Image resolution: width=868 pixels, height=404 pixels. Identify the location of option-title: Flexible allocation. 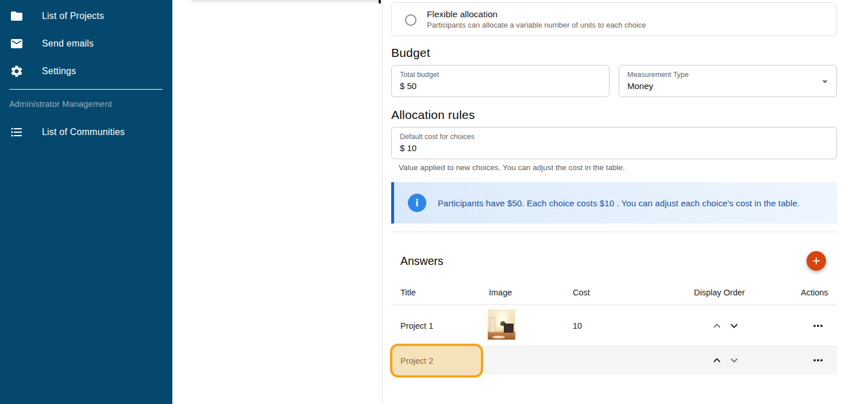
(537, 14).